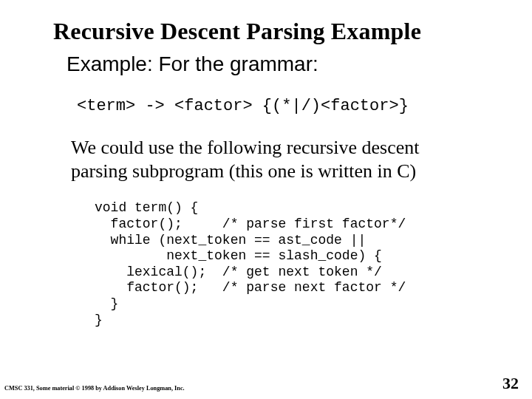 This screenshot has height=399, width=532. Describe the element at coordinates (511, 383) in the screenshot. I see `page-number: 32` at that location.